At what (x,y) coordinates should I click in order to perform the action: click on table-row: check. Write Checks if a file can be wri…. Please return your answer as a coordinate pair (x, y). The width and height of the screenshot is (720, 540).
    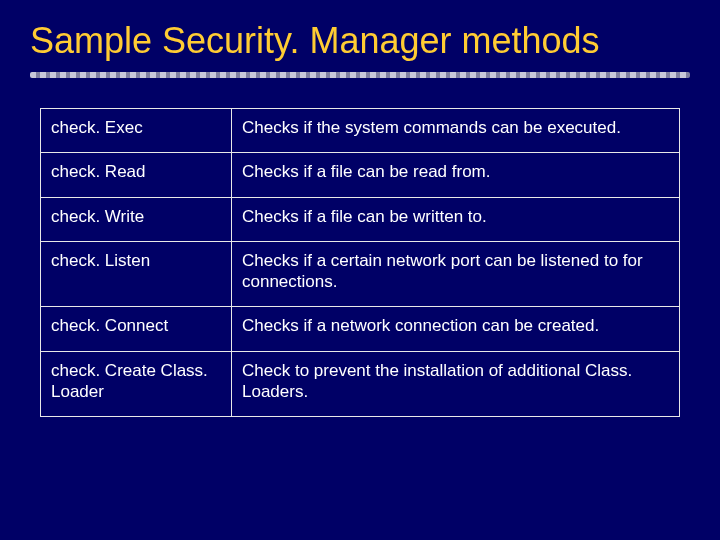
    Looking at the image, I should click on (360, 219).